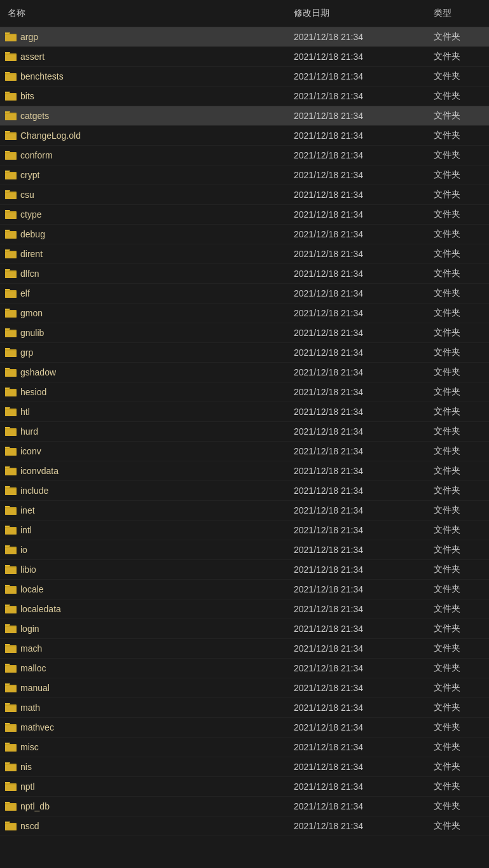 The height and width of the screenshot is (868, 489). What do you see at coordinates (244, 313) in the screenshot?
I see `table-row: gmon 2021/12/18 21:34 文件夹` at bounding box center [244, 313].